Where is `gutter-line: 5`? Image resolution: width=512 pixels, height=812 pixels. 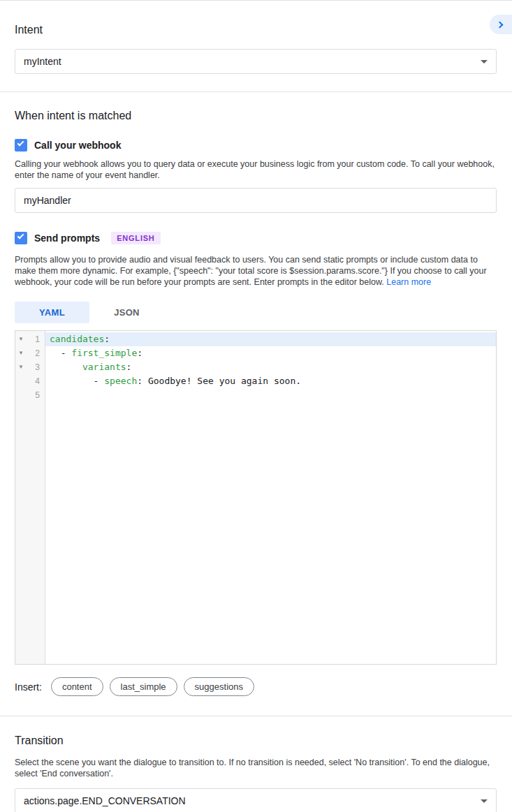 gutter-line: 5 is located at coordinates (30, 395).